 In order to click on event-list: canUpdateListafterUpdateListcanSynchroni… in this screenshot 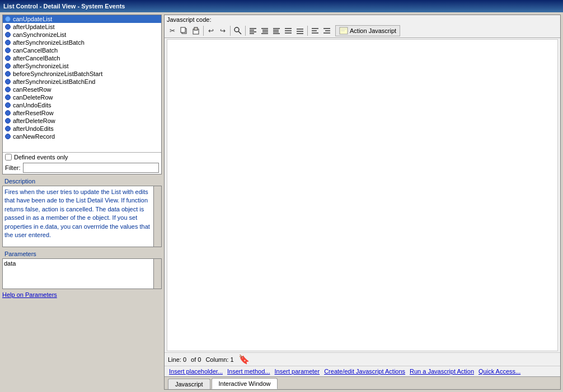, I will do `click(82, 84)`.